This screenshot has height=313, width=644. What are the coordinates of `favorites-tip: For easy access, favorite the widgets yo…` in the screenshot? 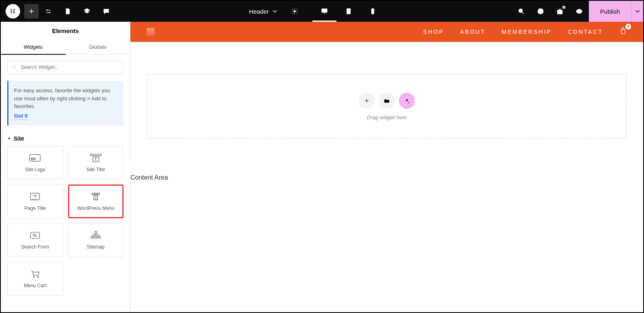 It's located at (65, 103).